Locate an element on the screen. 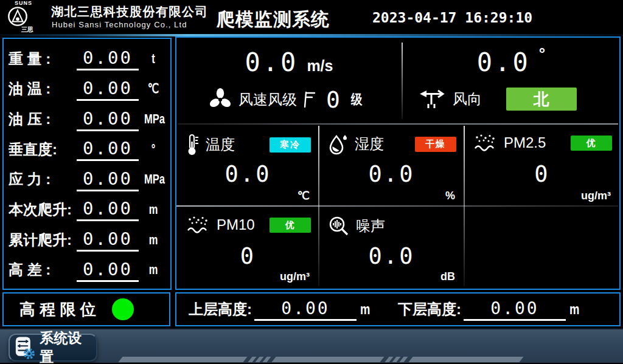  wind-level-unit: 级 is located at coordinates (357, 100).